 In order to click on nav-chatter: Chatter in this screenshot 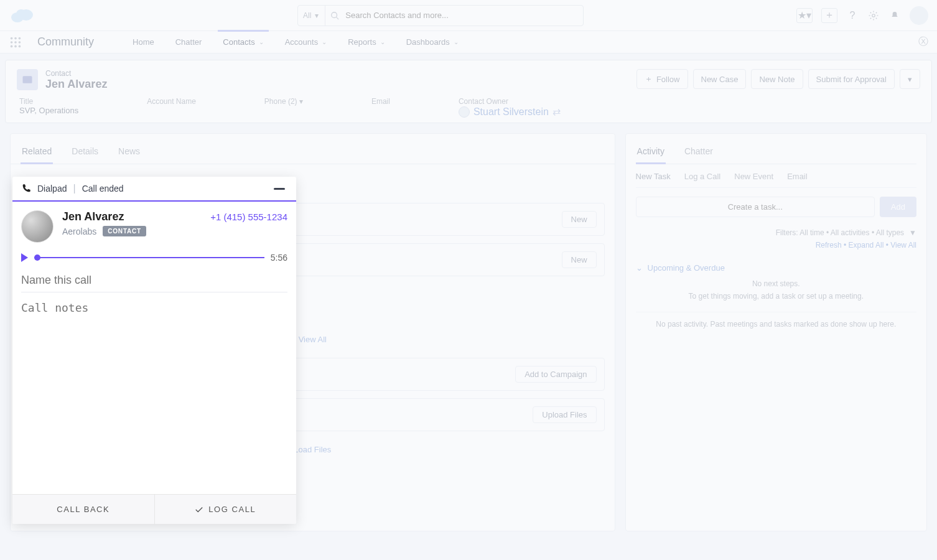, I will do `click(189, 42)`.